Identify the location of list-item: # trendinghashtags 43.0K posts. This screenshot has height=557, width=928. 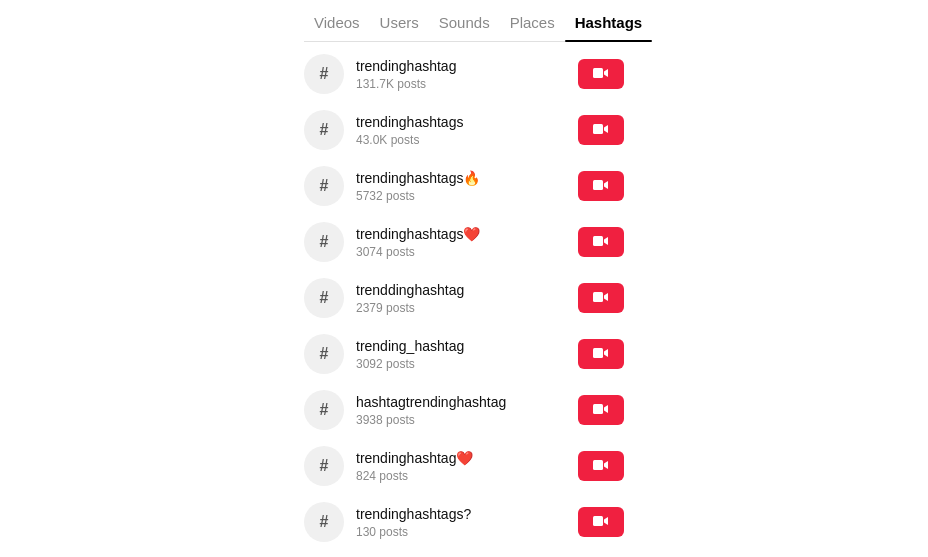
(464, 130).